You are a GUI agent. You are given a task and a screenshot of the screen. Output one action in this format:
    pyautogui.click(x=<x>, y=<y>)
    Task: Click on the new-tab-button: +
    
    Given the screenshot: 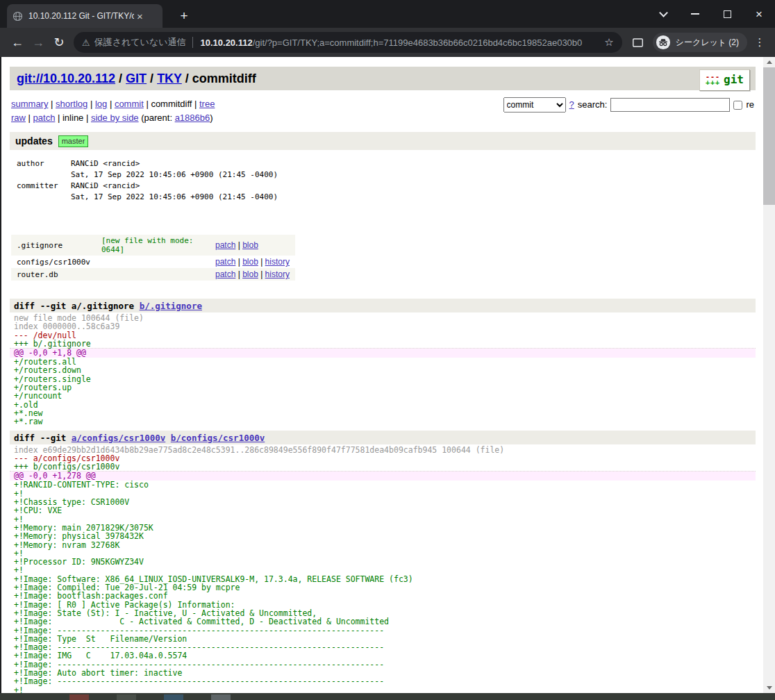 What is the action you would take?
    pyautogui.click(x=184, y=16)
    